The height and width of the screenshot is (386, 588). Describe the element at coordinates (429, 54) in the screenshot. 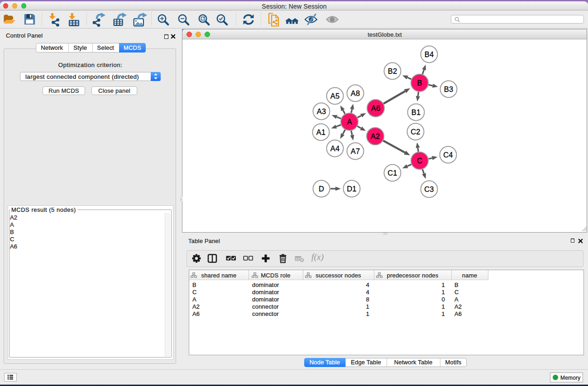

I see `svg-text: B4` at that location.